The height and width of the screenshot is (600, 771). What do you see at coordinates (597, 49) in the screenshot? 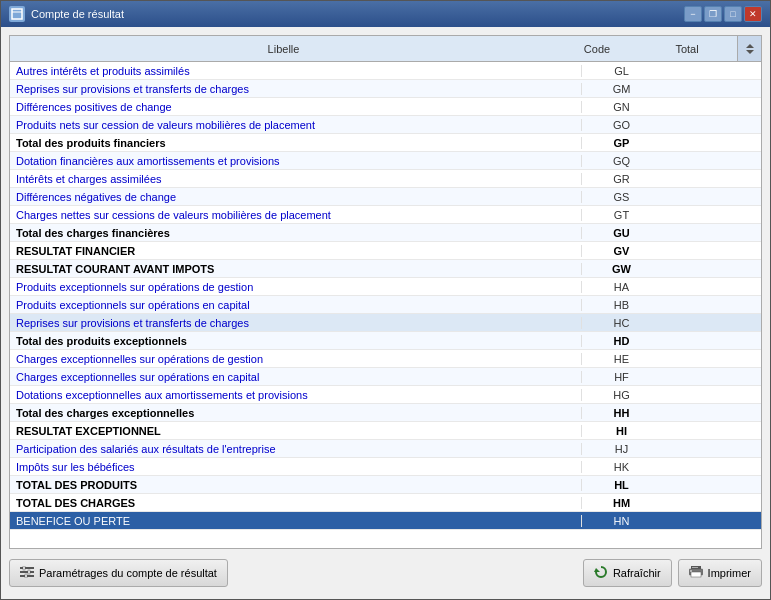
I see `header-code: Code` at bounding box center [597, 49].